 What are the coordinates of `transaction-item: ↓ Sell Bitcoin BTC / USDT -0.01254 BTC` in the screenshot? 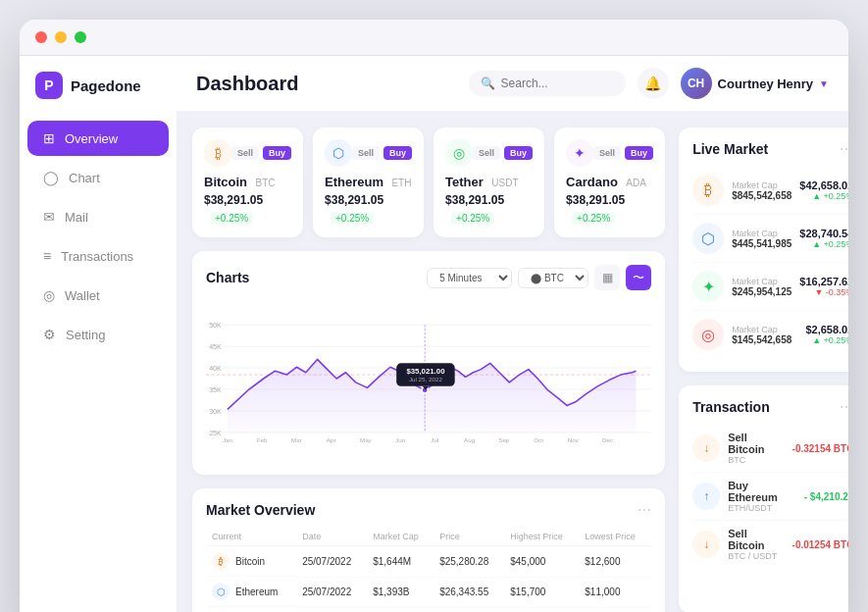 It's located at (771, 544).